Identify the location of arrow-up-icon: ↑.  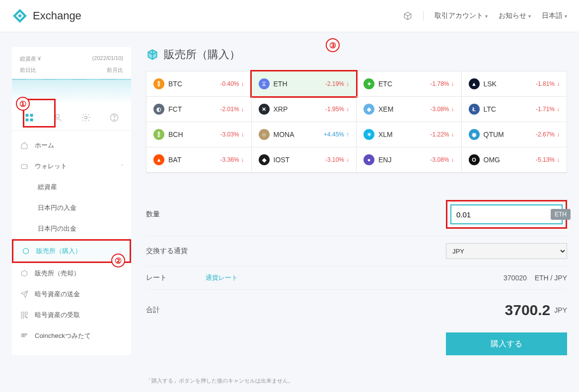
(348, 134).